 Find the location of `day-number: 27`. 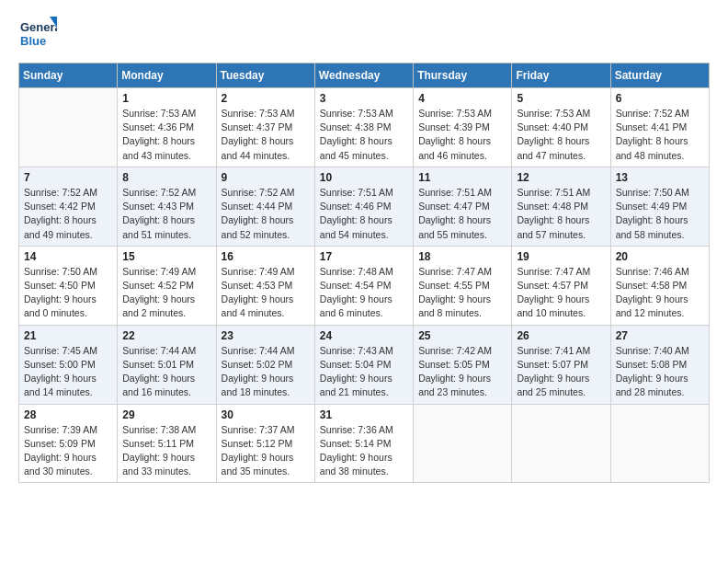

day-number: 27 is located at coordinates (660, 336).